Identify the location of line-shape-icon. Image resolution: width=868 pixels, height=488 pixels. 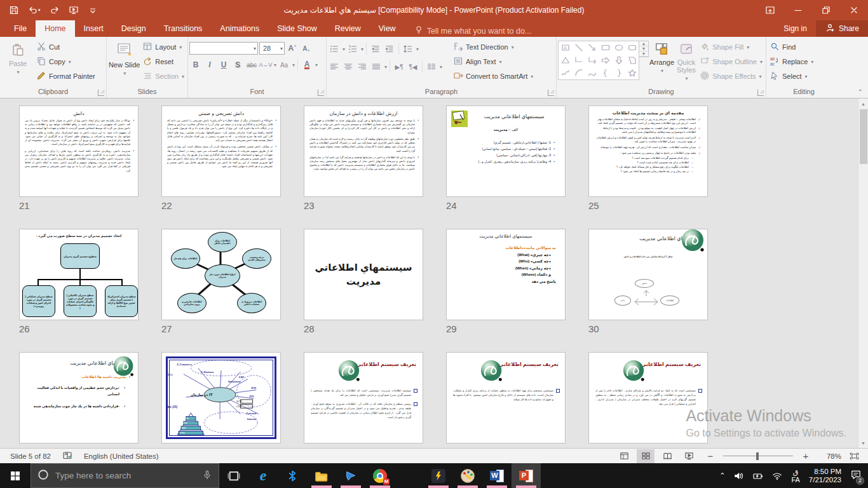
(578, 48).